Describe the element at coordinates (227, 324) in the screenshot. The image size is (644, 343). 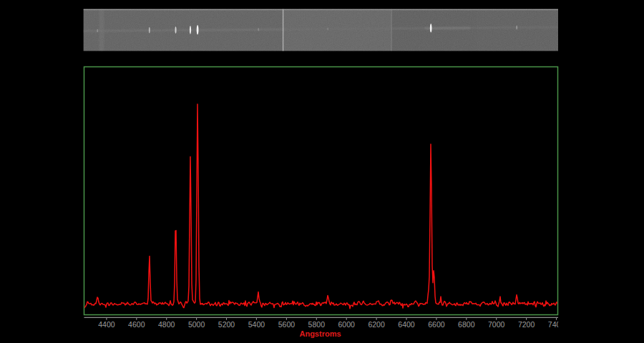
I see `svg-text: 5200` at that location.